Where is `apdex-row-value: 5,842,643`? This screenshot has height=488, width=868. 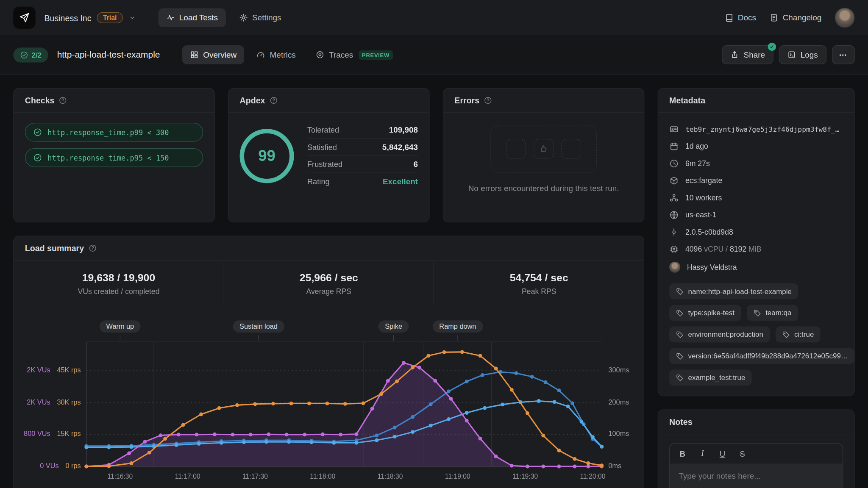
apdex-row-value: 5,842,643 is located at coordinates (400, 147).